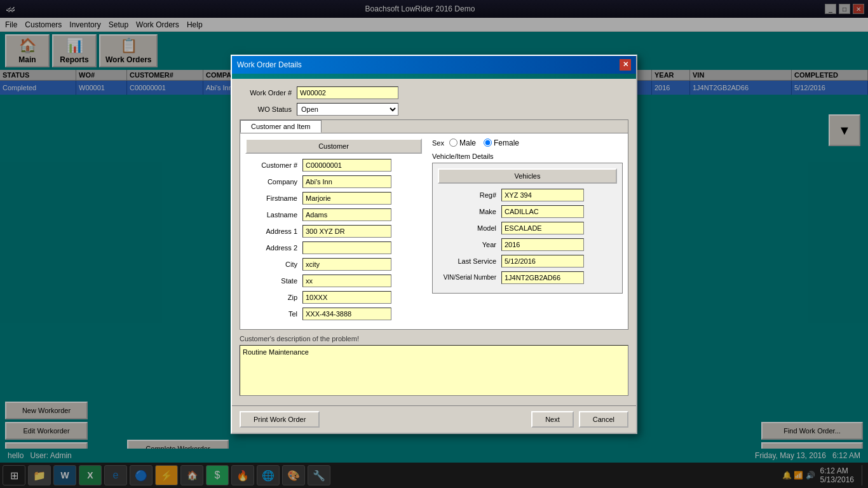  What do you see at coordinates (625, 65) in the screenshot?
I see `dialog-close-btn: ✕` at bounding box center [625, 65].